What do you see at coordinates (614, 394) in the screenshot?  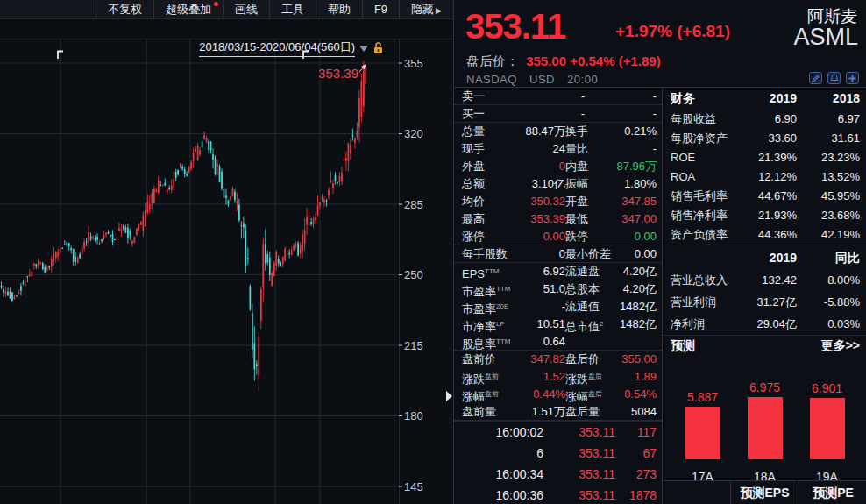 I see `quote-cell: 涨幅盘后0.54%` at bounding box center [614, 394].